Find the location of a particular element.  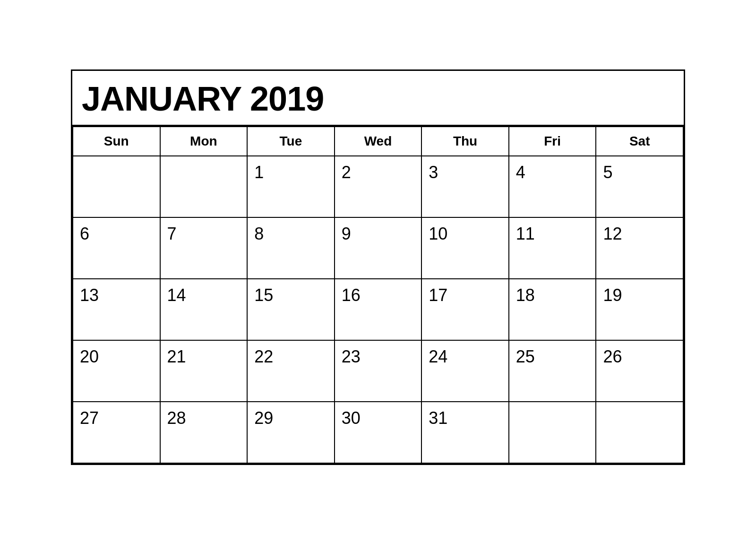

day-number: 21 is located at coordinates (177, 356).